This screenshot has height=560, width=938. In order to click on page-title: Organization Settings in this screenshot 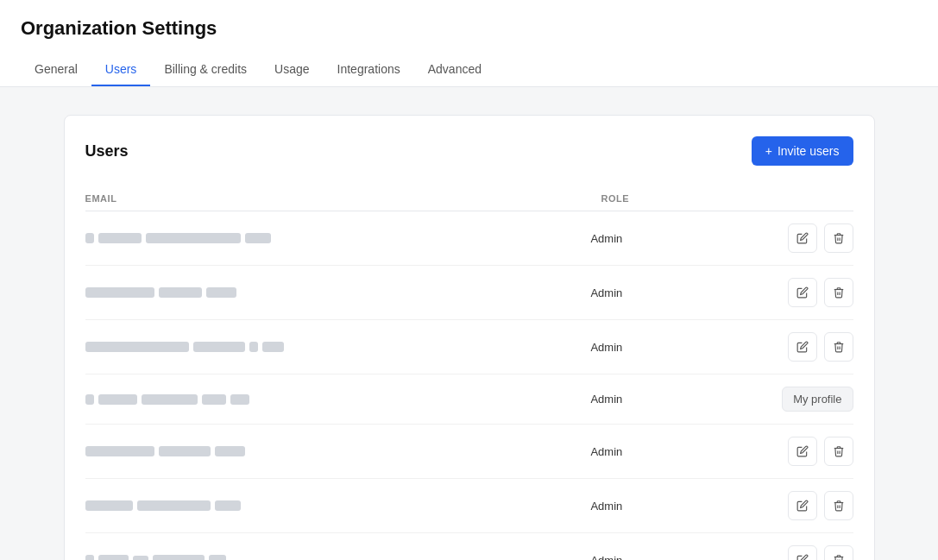, I will do `click(469, 28)`.